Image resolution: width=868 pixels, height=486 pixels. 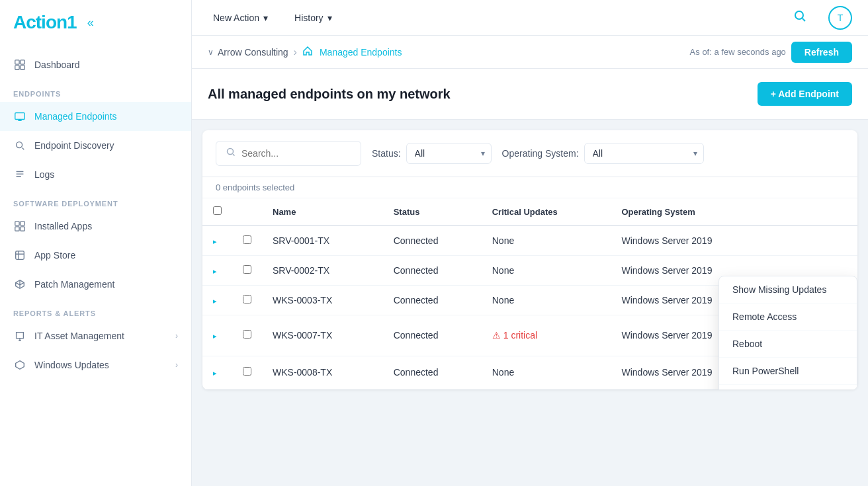 What do you see at coordinates (386, 153) in the screenshot?
I see `status-label: Status:` at bounding box center [386, 153].